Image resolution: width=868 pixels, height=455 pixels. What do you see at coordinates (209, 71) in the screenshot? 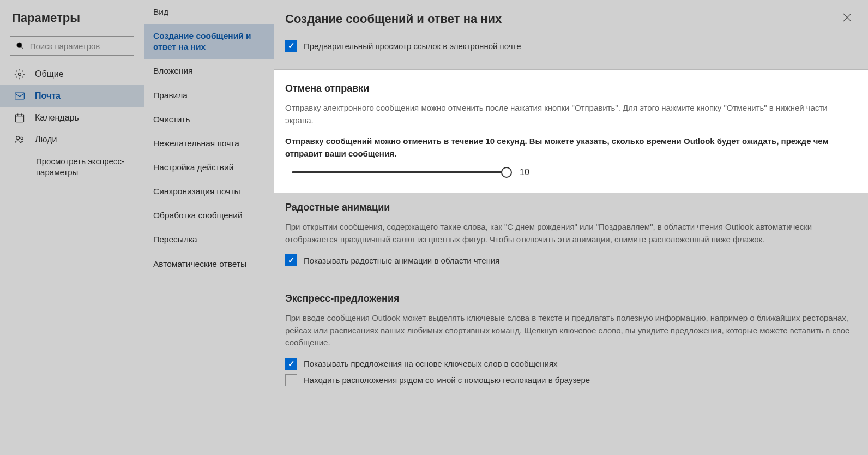
I see `subnav-attachments: Вложения` at bounding box center [209, 71].